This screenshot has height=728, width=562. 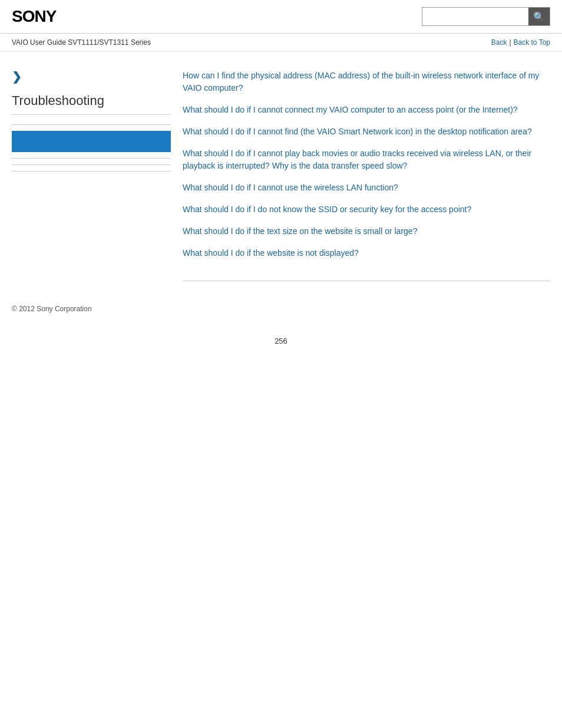 I want to click on footer: © 2012 Sony Corporation, so click(x=281, y=309).